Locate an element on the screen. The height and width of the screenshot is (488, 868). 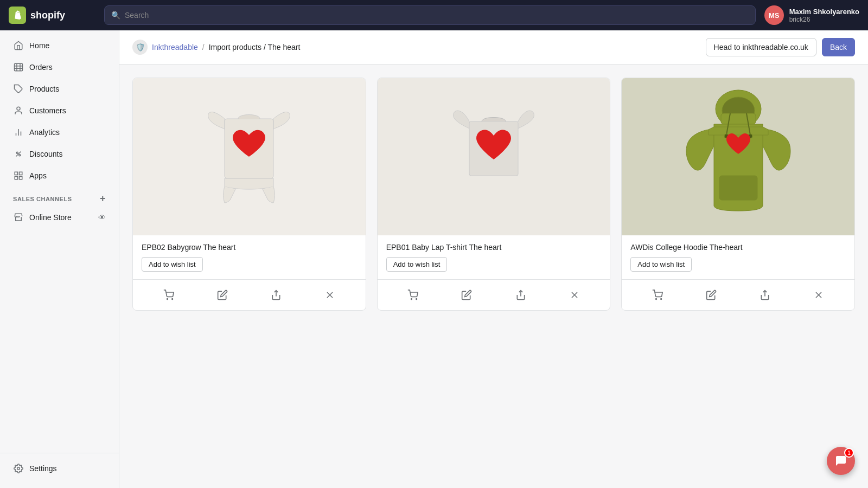
apps-icon is located at coordinates (18, 176).